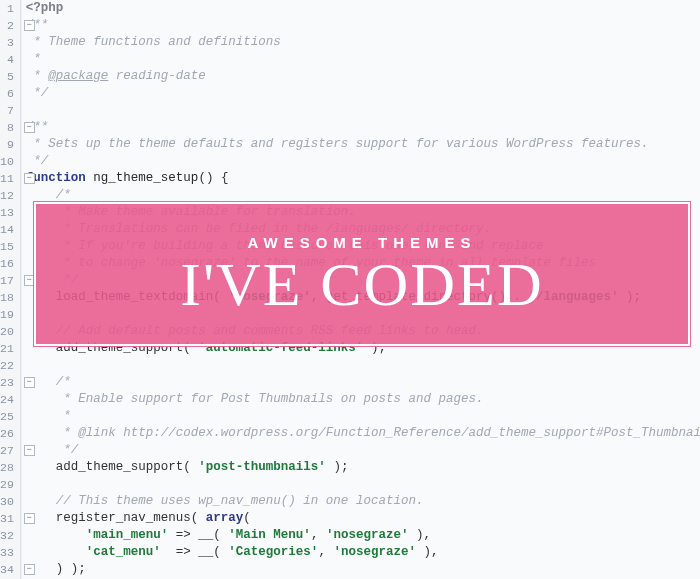 This screenshot has width=700, height=579. I want to click on line-number: 13, so click(7, 212).